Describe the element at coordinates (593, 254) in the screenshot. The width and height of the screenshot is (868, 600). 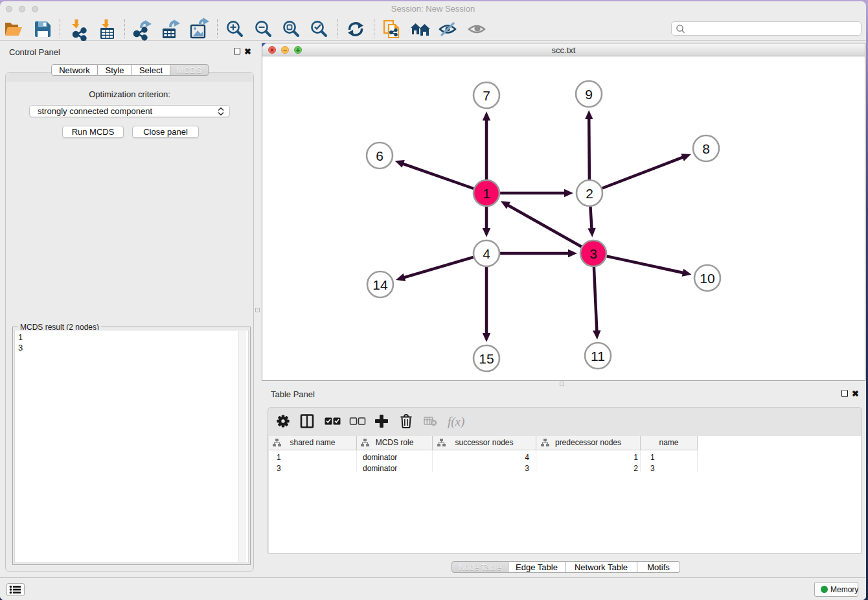
I see `svg-text: 3` at that location.